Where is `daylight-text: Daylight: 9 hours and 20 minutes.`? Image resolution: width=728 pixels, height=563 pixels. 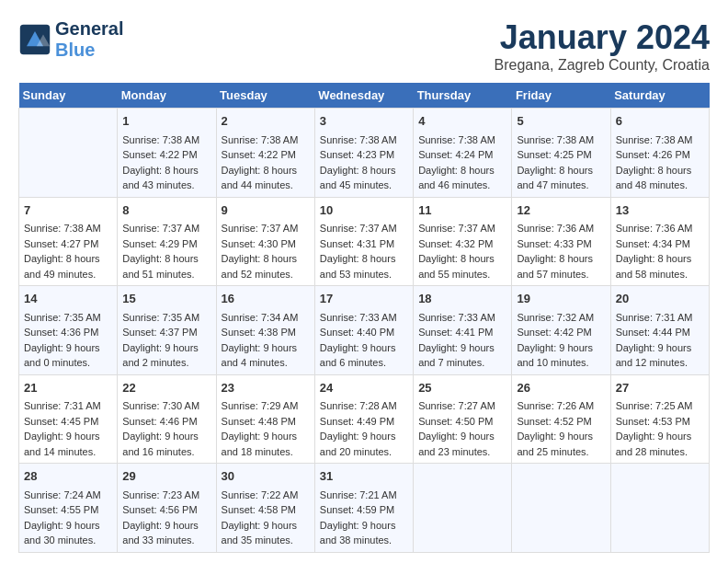 daylight-text: Daylight: 9 hours and 20 minutes. is located at coordinates (364, 443).